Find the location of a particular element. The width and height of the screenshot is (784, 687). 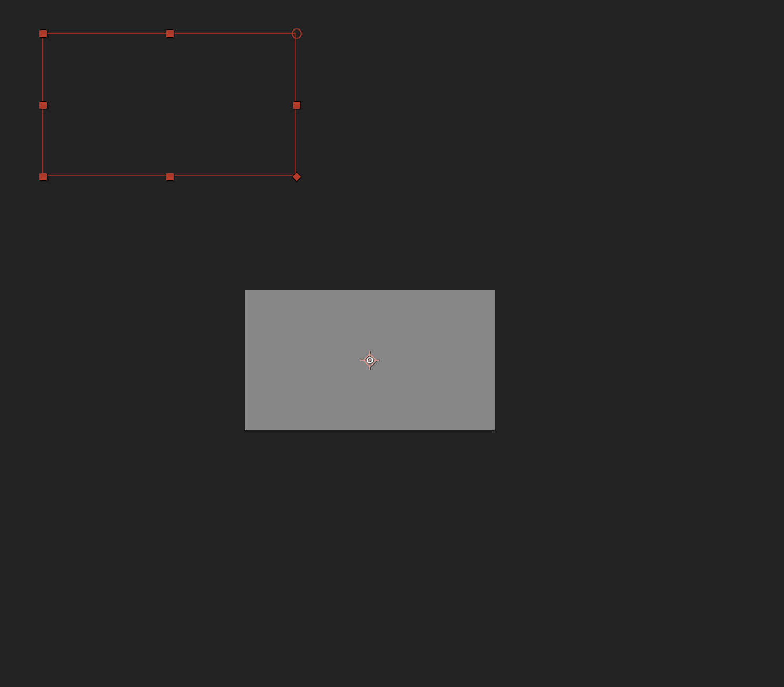

handle-bottom-left is located at coordinates (43, 177).